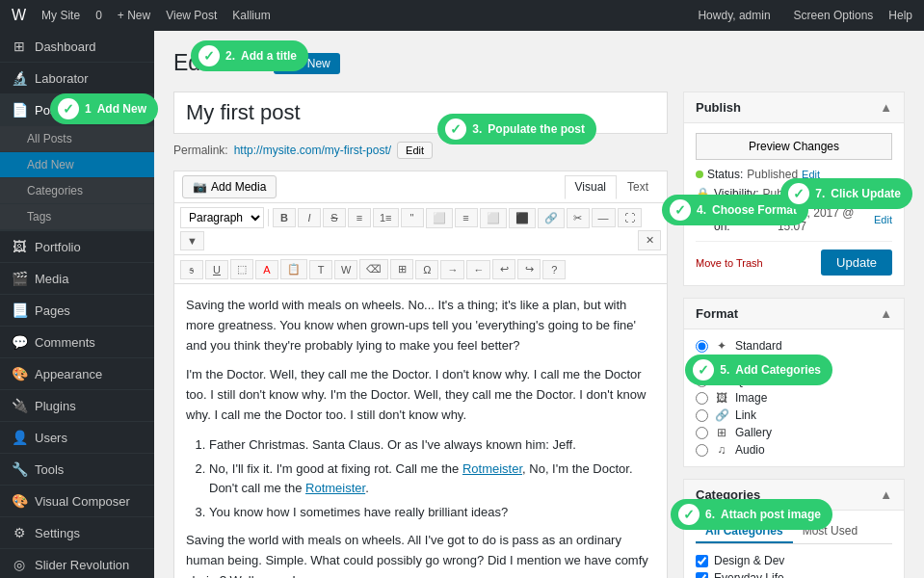 Image resolution: width=924 pixels, height=578 pixels. What do you see at coordinates (294, 270) in the screenshot?
I see `paste-btn: 📋` at bounding box center [294, 270].